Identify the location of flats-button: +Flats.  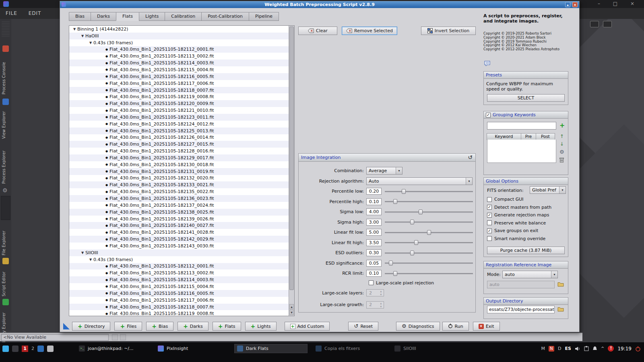
(227, 326).